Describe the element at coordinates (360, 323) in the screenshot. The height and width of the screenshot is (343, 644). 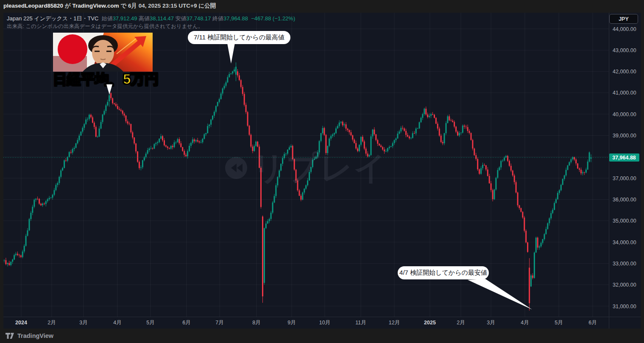
I see `svg-text: 11月` at that location.